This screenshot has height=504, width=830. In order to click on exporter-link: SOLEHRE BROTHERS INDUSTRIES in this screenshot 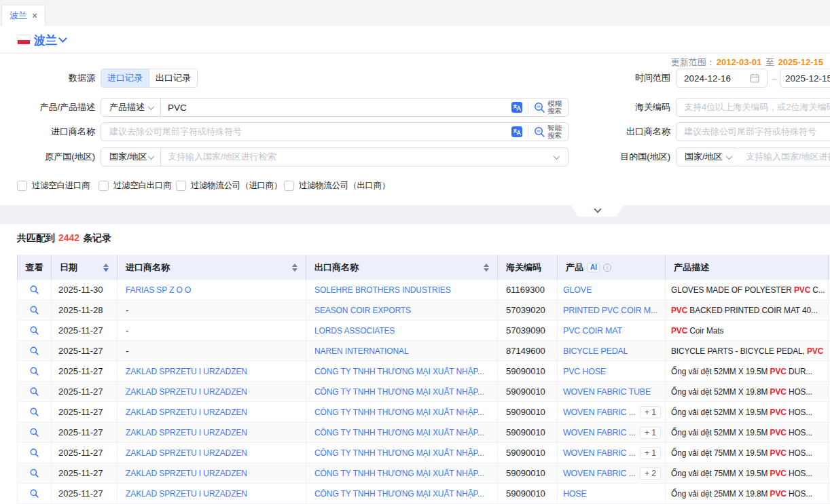, I will do `click(383, 290)`.